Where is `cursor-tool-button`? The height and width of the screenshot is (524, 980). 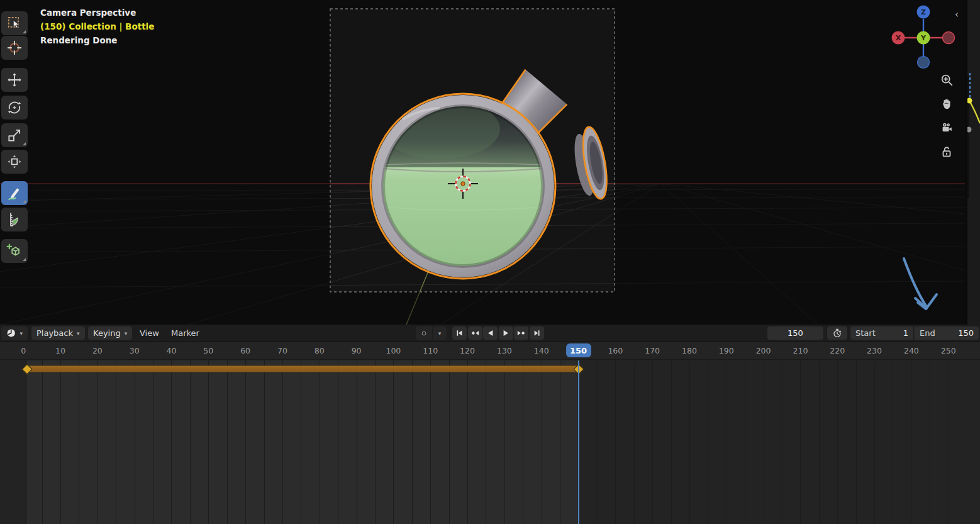
cursor-tool-button is located at coordinates (14, 48).